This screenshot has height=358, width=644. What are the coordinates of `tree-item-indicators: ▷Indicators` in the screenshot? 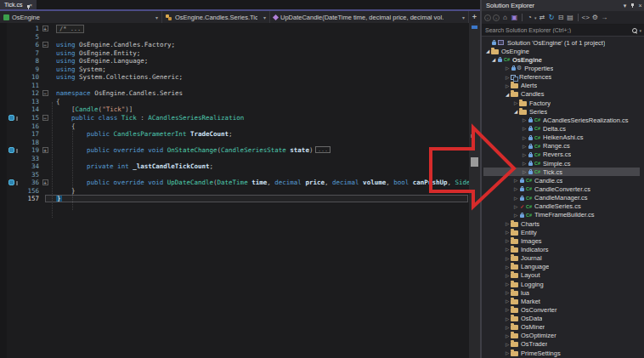 It's located at (562, 249).